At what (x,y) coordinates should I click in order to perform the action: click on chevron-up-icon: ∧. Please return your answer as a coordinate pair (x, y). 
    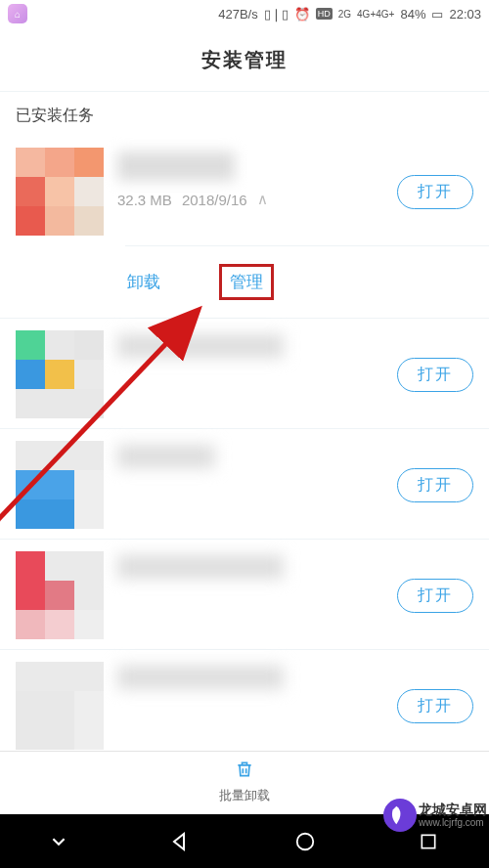
    Looking at the image, I should click on (262, 199).